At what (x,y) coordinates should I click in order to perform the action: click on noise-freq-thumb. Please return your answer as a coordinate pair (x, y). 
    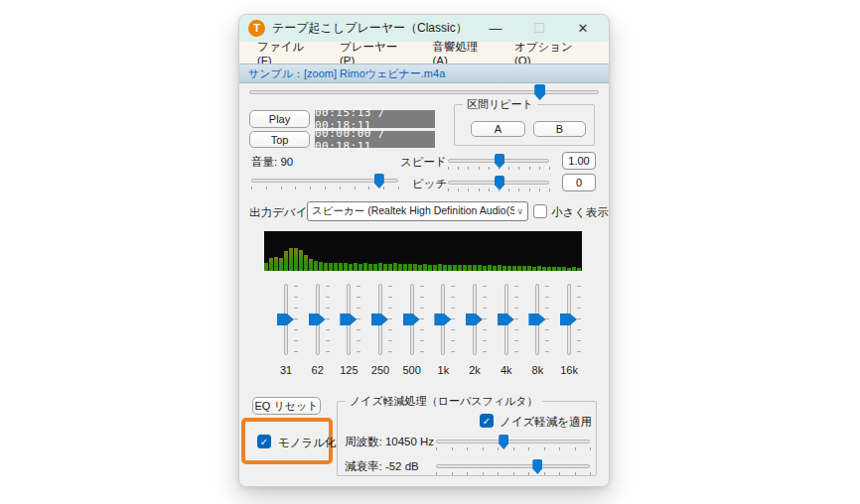
    Looking at the image, I should click on (503, 442).